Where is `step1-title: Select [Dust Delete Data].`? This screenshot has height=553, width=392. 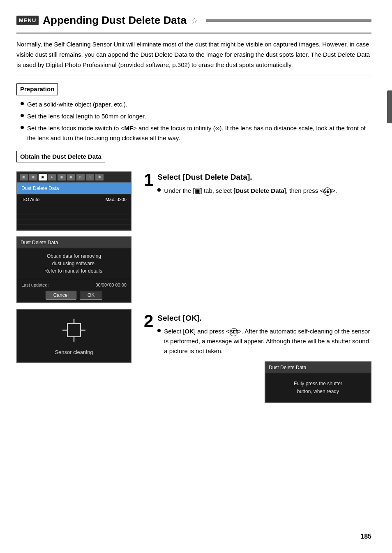 step1-title: Select [Dust Delete Data]. is located at coordinates (265, 178).